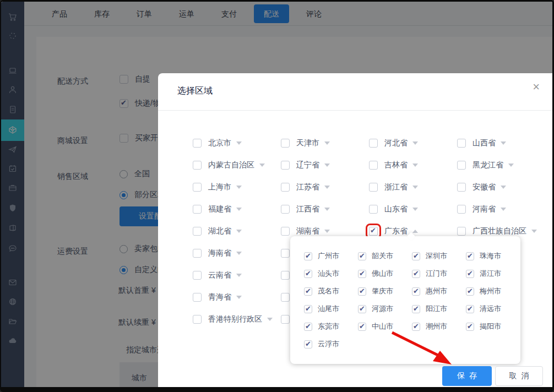 This screenshot has width=554, height=392. What do you see at coordinates (501, 165) in the screenshot?
I see `province-item-黑龙江省: 黑龙江省` at bounding box center [501, 165].